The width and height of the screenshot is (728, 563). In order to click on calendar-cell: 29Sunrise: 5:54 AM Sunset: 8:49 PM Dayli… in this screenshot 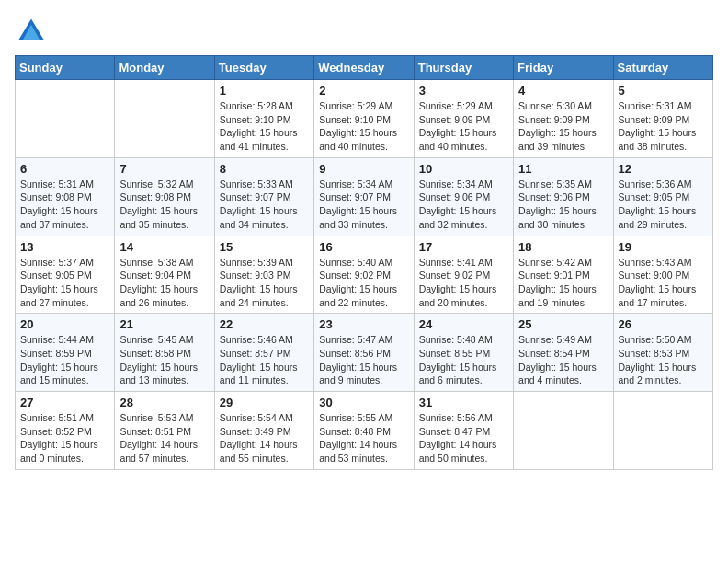, I will do `click(264, 431)`.